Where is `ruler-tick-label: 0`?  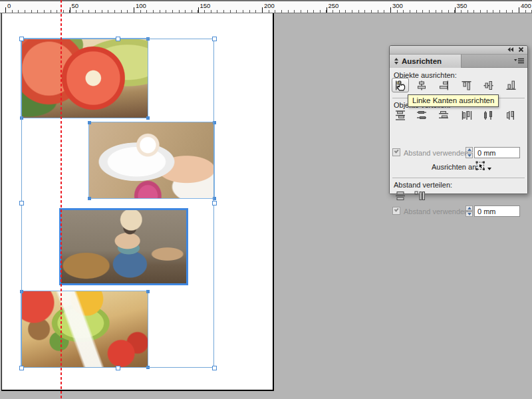
ruler-tick-label: 0 is located at coordinates (9, 5).